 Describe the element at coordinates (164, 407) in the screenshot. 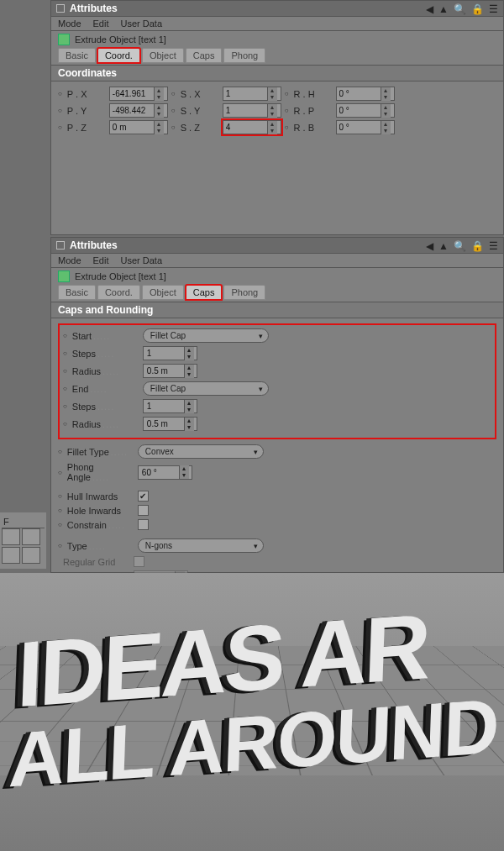

I see `input-steps2` at that location.